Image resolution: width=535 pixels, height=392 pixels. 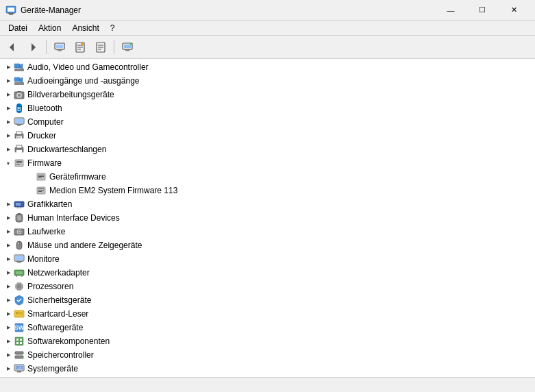 What do you see at coordinates (267, 245) in the screenshot?
I see `tree-item-mause: Mäuse und andere Zeigegeräte` at bounding box center [267, 245].